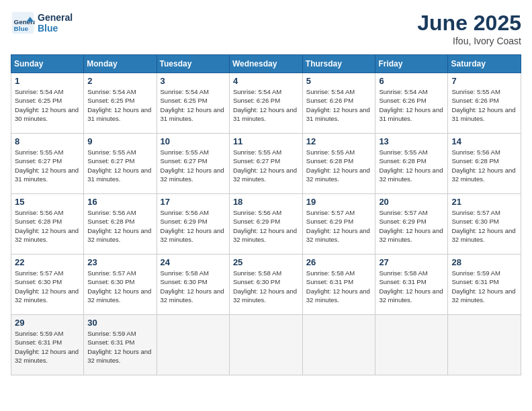 Image resolution: width=532 pixels, height=411 pixels. Describe the element at coordinates (484, 262) in the screenshot. I see `day-number: 28` at that location.